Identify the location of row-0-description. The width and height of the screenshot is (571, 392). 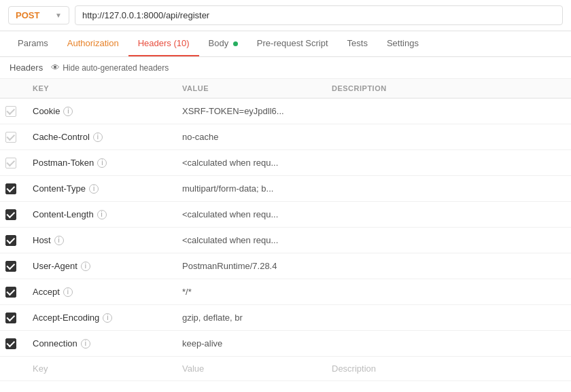
(449, 111).